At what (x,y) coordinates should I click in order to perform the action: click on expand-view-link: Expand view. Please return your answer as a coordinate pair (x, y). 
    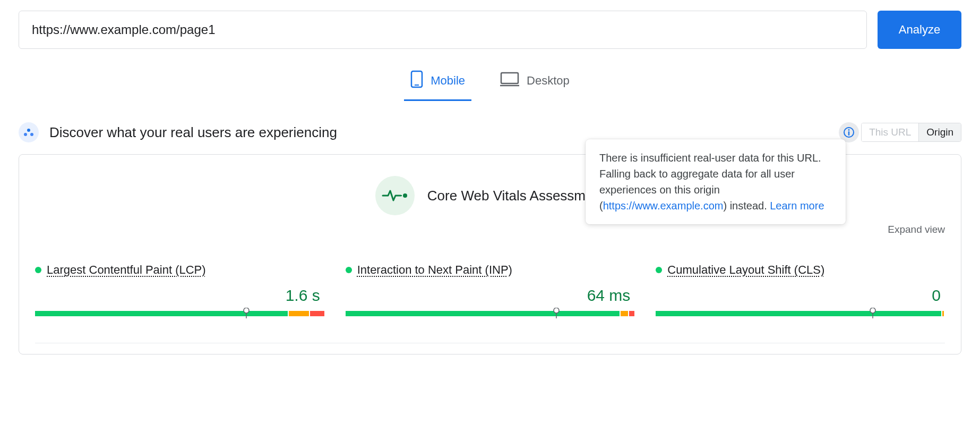
    Looking at the image, I should click on (916, 230).